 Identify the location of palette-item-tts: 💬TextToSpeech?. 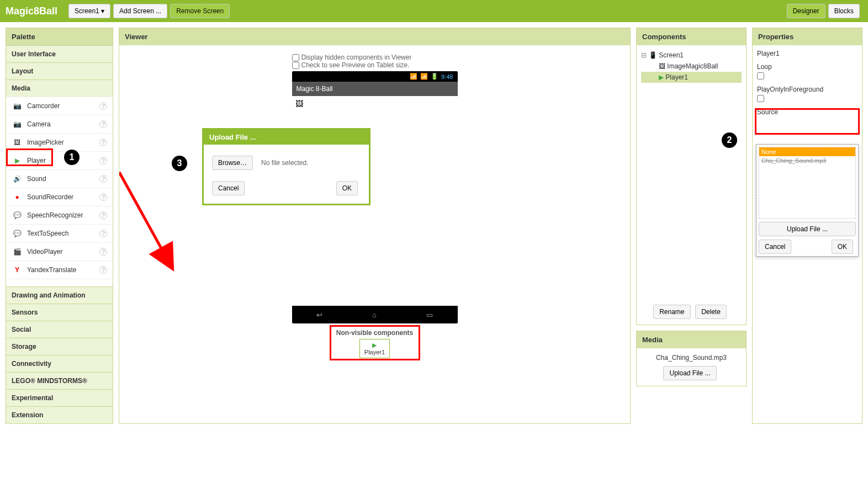
(60, 233).